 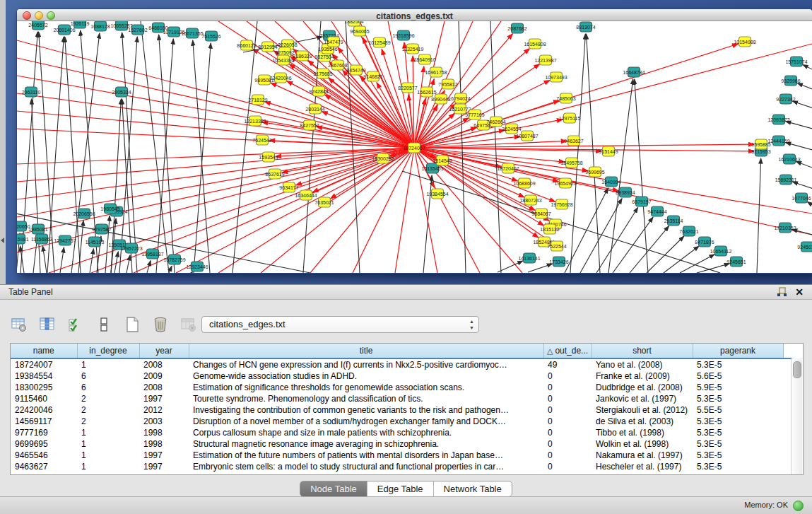 I want to click on zoom-window-button, so click(x=51, y=16).